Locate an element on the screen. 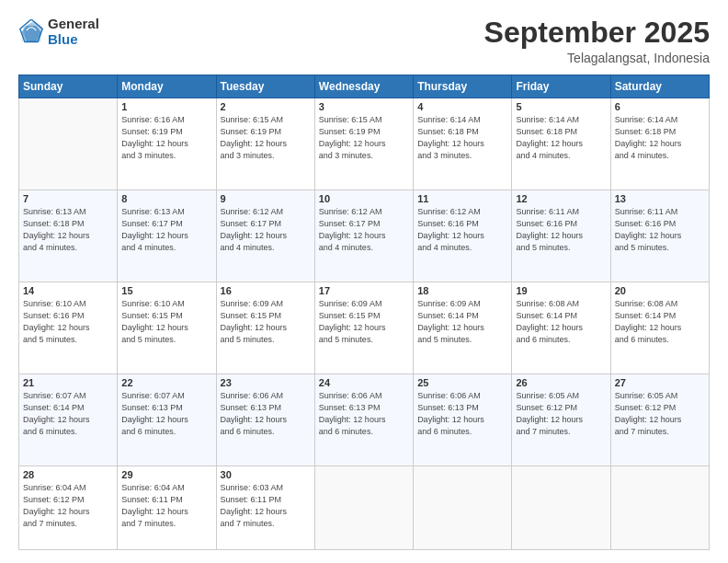 Image resolution: width=728 pixels, height=563 pixels. day-number: 5 is located at coordinates (561, 107).